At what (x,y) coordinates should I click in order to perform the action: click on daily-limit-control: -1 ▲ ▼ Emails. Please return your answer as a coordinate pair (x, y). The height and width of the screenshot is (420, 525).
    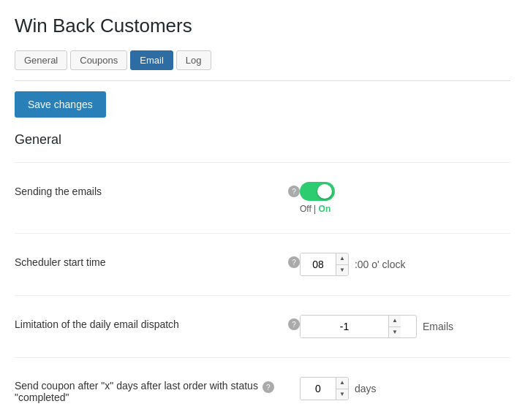
    Looking at the image, I should click on (405, 327).